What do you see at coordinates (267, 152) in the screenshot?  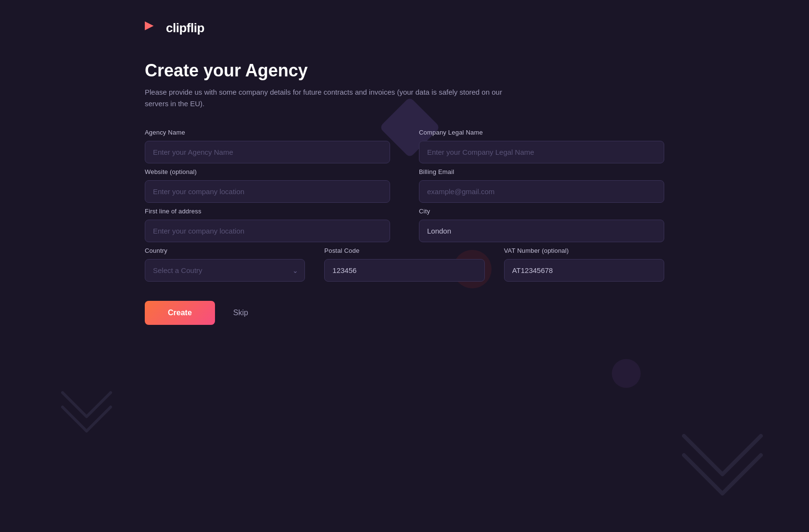 I see `agency-name-input` at bounding box center [267, 152].